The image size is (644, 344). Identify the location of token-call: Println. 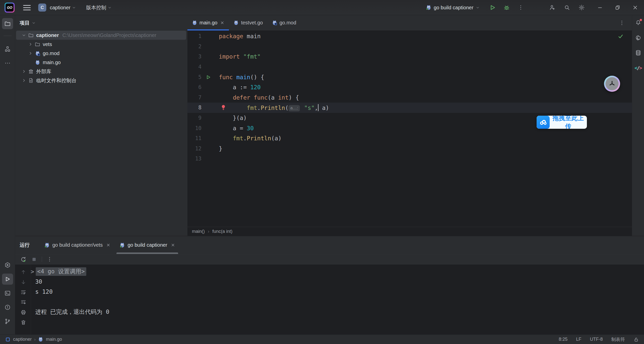
(259, 138).